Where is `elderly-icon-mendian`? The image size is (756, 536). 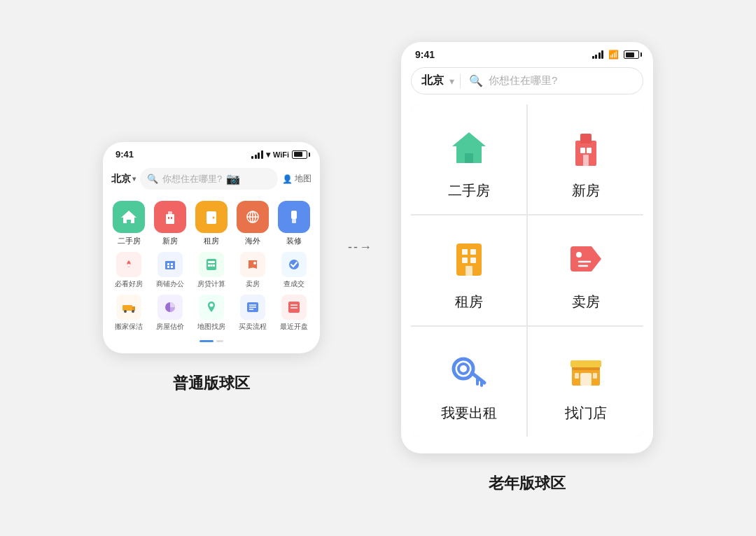 elderly-icon-mendian is located at coordinates (586, 370).